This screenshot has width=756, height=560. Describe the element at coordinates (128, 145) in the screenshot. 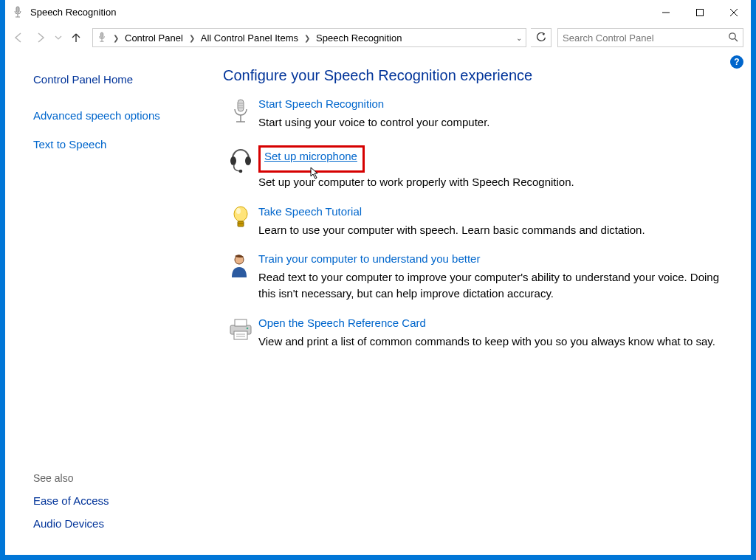

I see `text-to-speech-link: Text to Speech` at that location.